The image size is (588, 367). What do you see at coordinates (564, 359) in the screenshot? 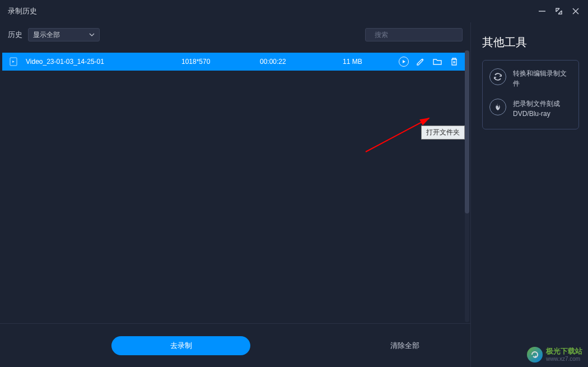
I see `watermark-en: www.xz7.com` at bounding box center [564, 359].